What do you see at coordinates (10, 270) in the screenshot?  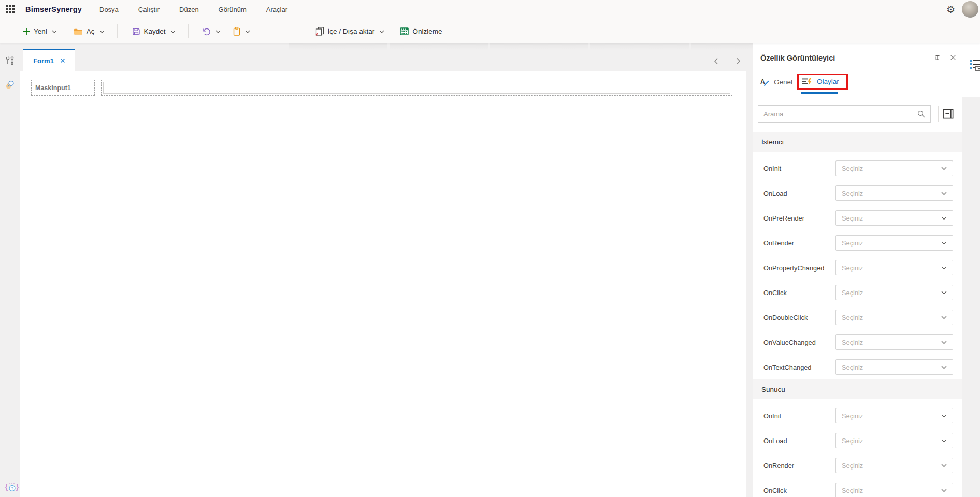 I see `left-sidebar` at bounding box center [10, 270].